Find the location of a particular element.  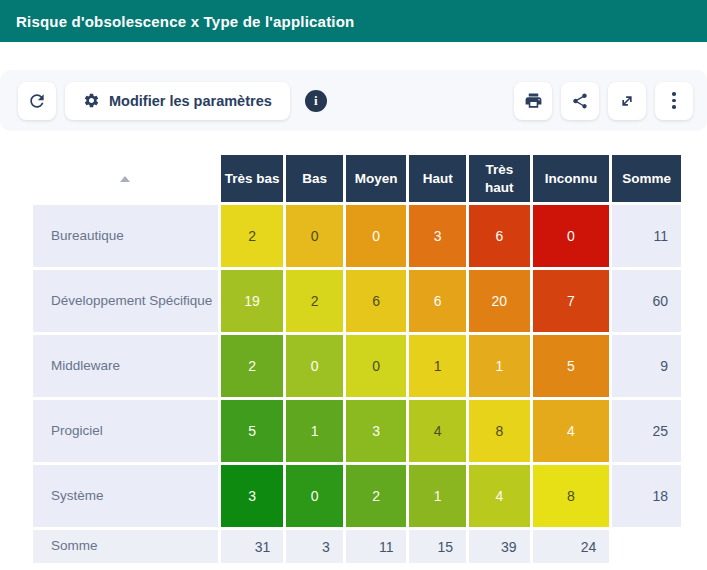

row-sum-cell: 11 is located at coordinates (646, 236).